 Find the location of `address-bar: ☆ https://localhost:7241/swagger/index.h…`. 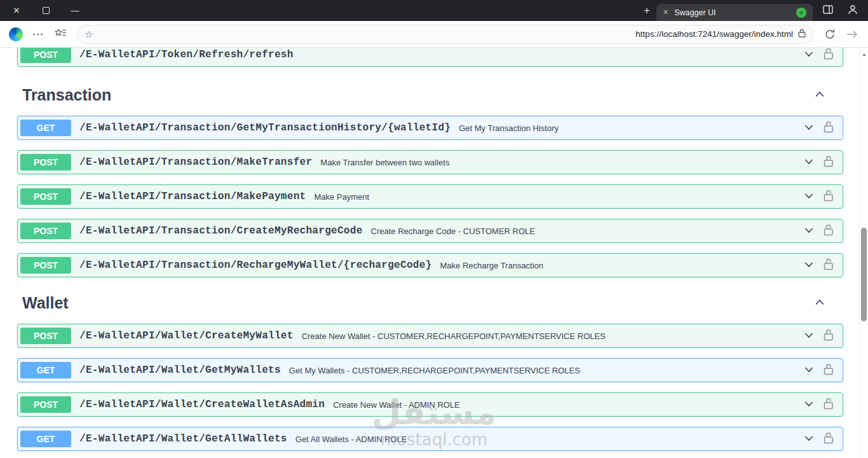

address-bar: ☆ https://localhost:7241/swagger/index.h… is located at coordinates (445, 34).